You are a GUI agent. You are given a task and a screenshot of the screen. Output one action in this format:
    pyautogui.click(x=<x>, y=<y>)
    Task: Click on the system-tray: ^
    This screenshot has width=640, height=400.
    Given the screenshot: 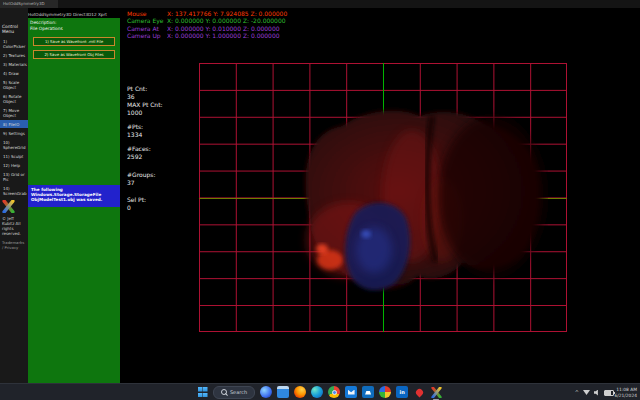 What is the action you would take?
    pyautogui.click(x=594, y=392)
    